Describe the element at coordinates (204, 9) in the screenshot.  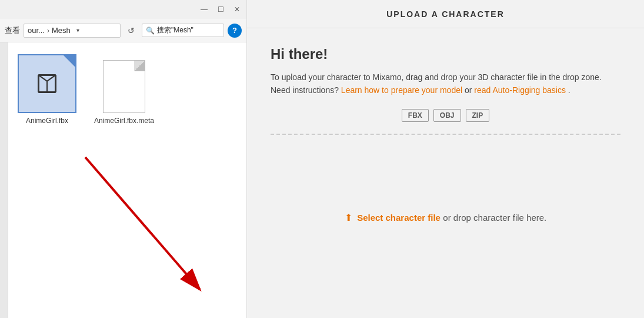
I see `minimize-button: —` at that location.